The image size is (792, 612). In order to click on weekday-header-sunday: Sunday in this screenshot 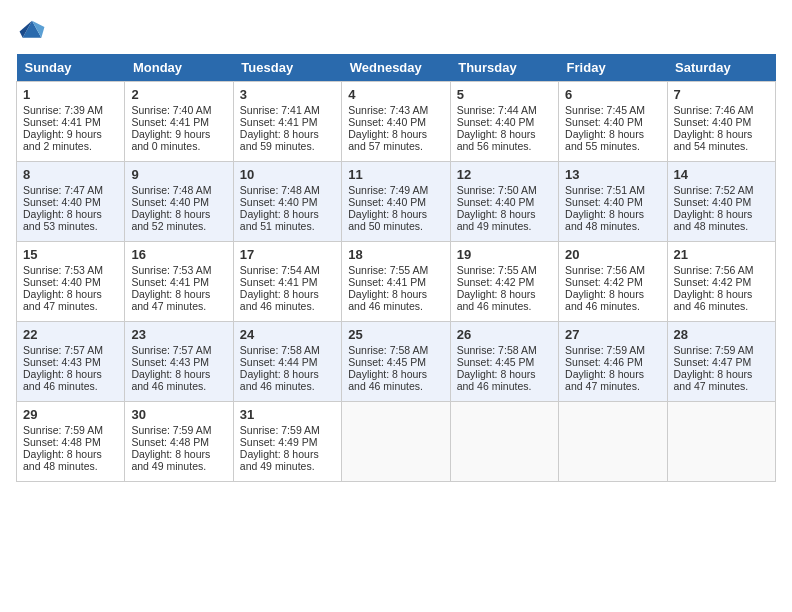, I will do `click(71, 68)`.